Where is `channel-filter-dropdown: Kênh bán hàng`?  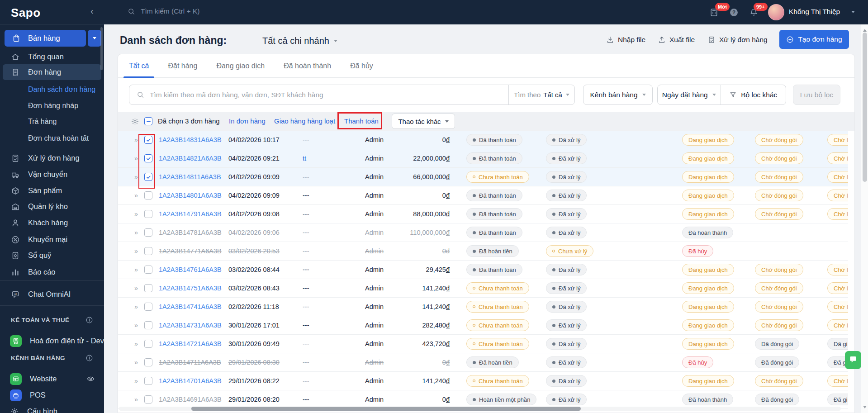 channel-filter-dropdown: Kênh bán hàng is located at coordinates (618, 95).